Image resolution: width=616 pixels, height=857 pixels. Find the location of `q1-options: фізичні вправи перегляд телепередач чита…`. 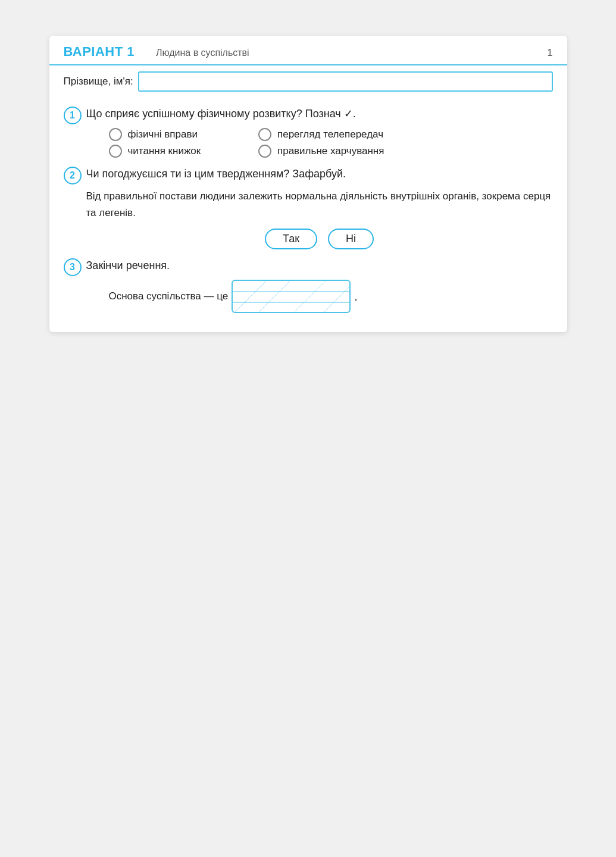

q1-options: фізичні вправи перегляд телепередач чита… is located at coordinates (246, 143).